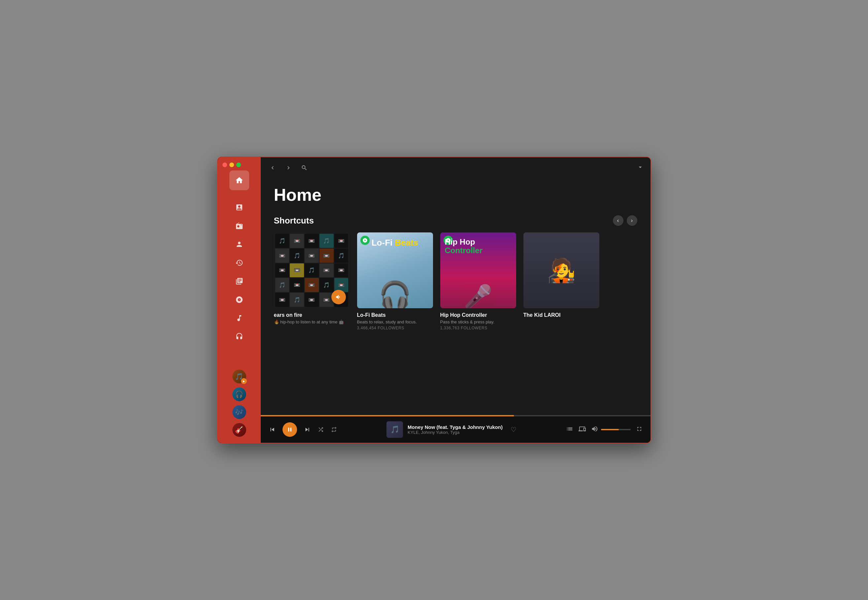 The width and height of the screenshot is (868, 600). What do you see at coordinates (464, 242) in the screenshot?
I see `hiphop-title-line1: Hip Hop` at bounding box center [464, 242].